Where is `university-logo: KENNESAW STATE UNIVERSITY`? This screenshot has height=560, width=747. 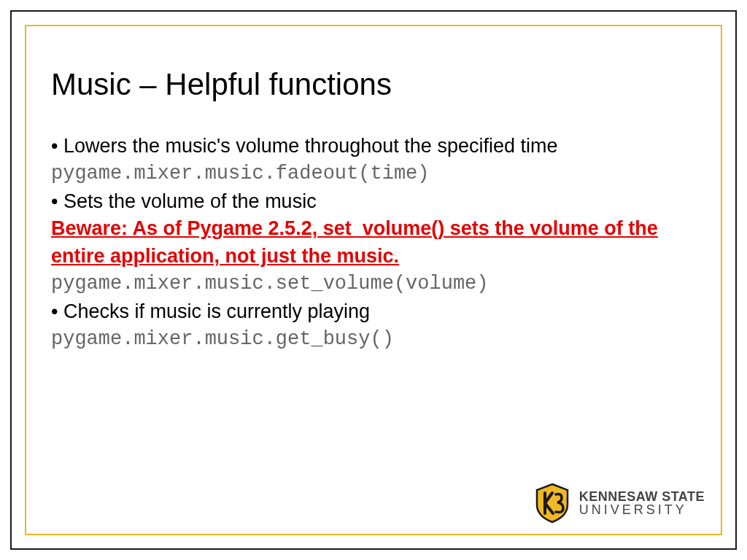 university-logo: KENNESAW STATE UNIVERSITY is located at coordinates (619, 503).